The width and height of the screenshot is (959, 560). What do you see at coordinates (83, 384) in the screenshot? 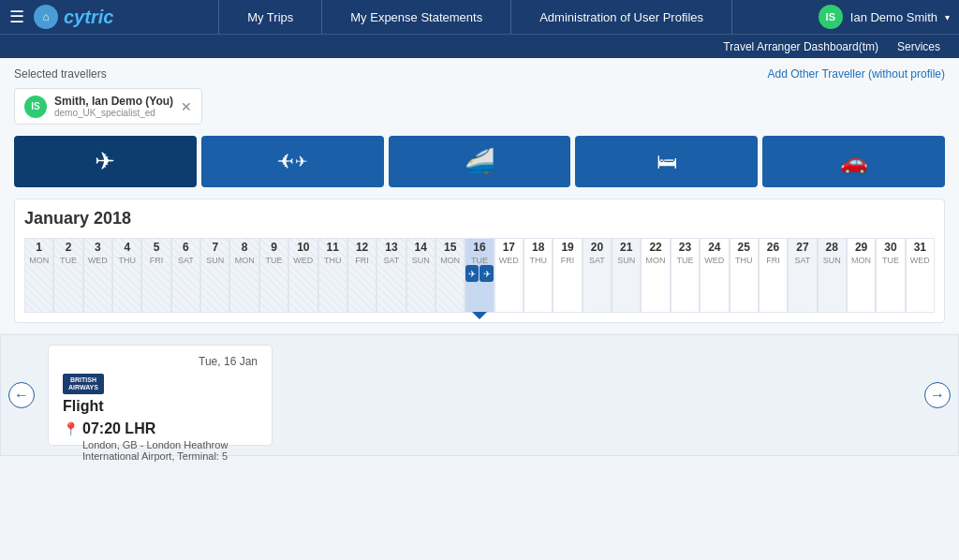
I see `airline-logo-image: BRITISHAIRWAYS` at bounding box center [83, 384].